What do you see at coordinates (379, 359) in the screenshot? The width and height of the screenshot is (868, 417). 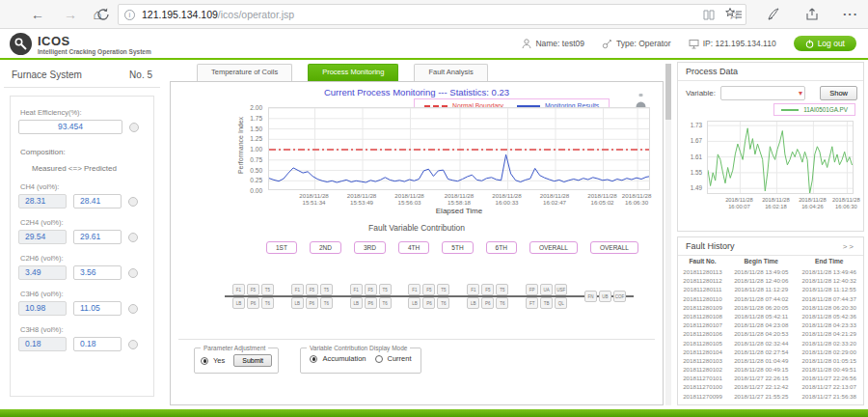 I see `current-radio` at bounding box center [379, 359].